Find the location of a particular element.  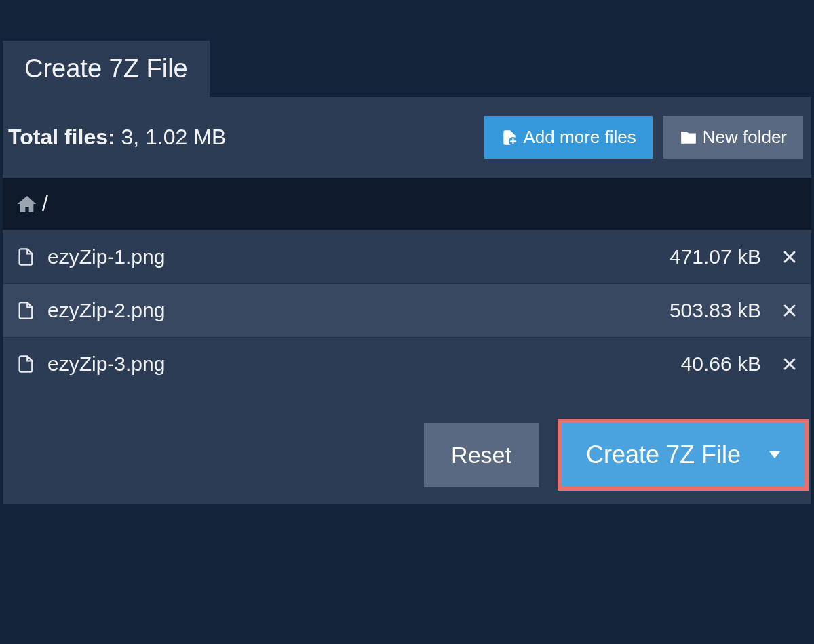

add-files-label: Add more files is located at coordinates (580, 137).